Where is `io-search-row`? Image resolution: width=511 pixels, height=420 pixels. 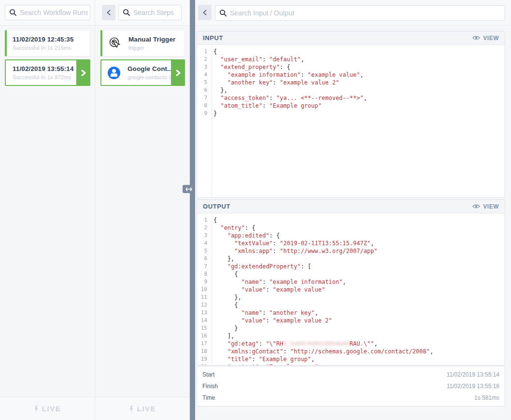
io-search-row is located at coordinates (353, 13).